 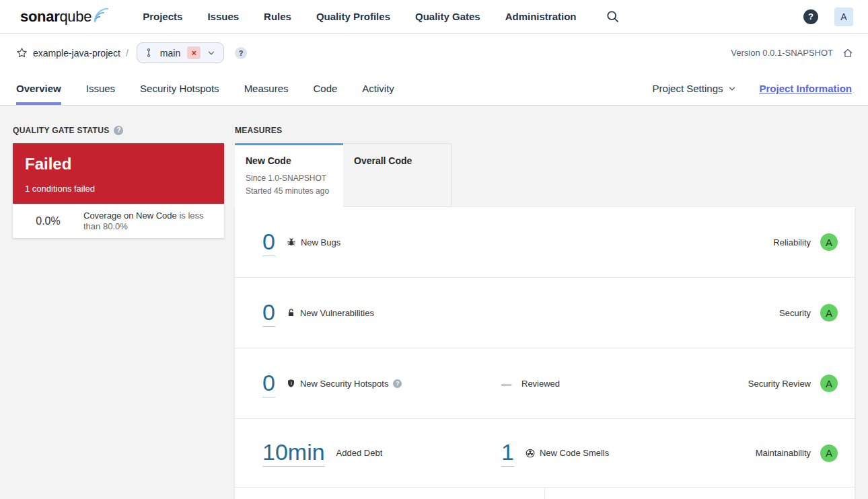 I want to click on tab-code: Code, so click(x=325, y=89).